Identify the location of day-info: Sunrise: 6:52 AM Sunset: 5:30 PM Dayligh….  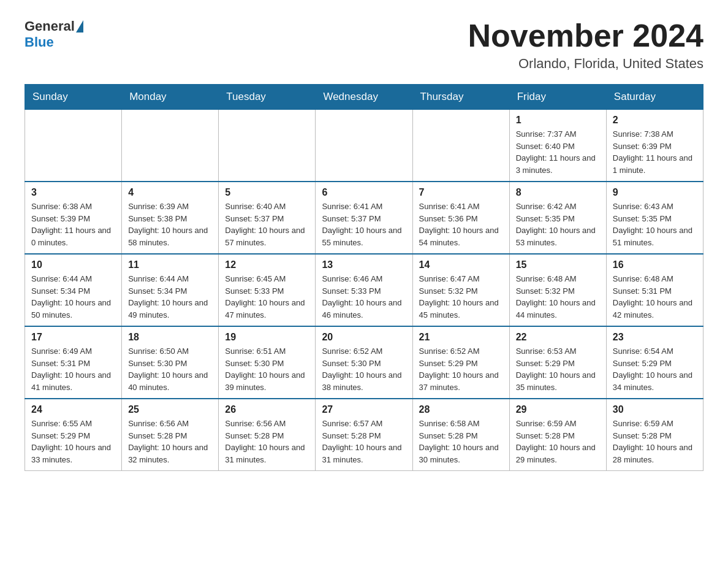
(364, 369).